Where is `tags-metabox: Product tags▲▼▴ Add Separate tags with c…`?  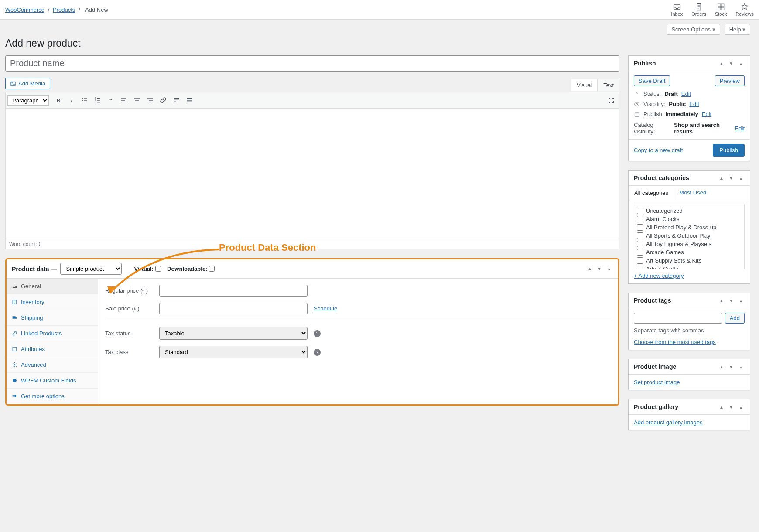 tags-metabox: Product tags▲▼▴ Add Separate tags with c… is located at coordinates (689, 321).